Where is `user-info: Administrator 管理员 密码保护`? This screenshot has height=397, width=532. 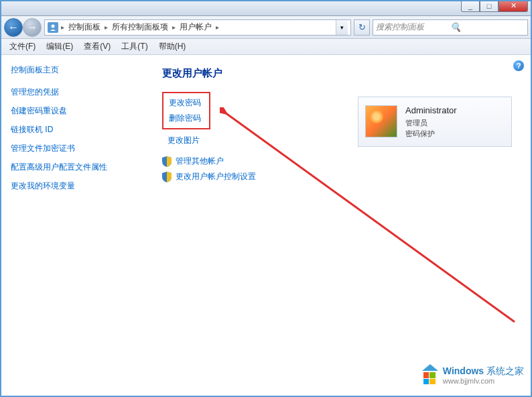
user-info: Administrator 管理员 密码保护 is located at coordinates (431, 122).